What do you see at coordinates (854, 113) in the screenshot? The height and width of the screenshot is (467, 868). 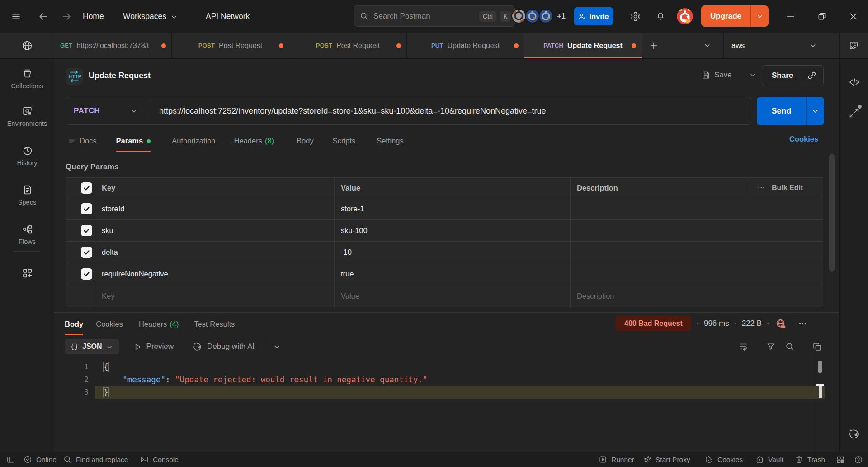 I see `resize-panes-icon` at bounding box center [854, 113].